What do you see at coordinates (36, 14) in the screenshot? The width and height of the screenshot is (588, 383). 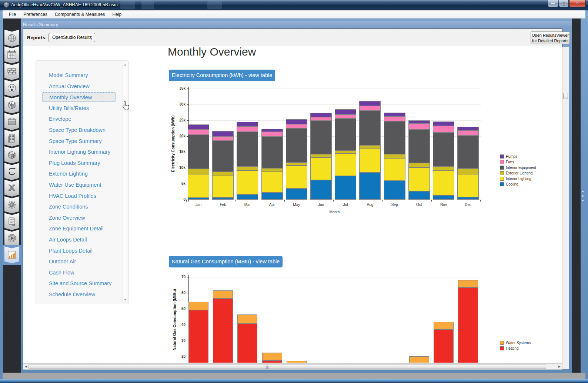 I see `menu-preferences: Preferences` at bounding box center [36, 14].